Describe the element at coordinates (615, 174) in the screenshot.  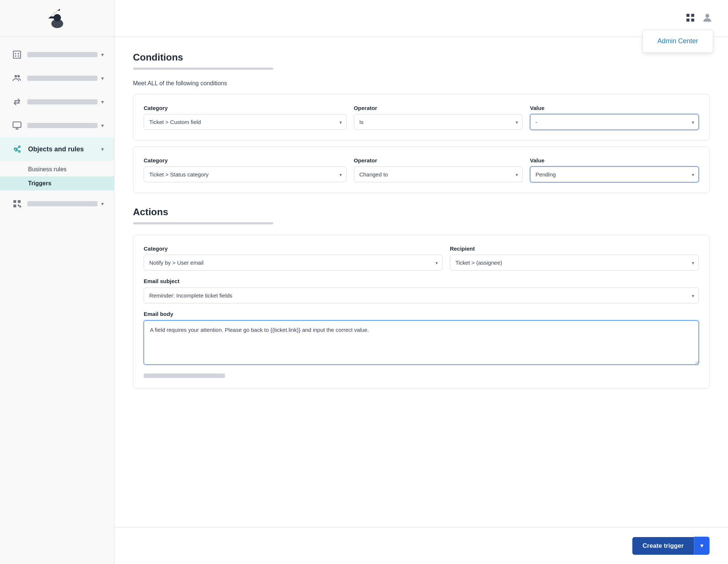
I see `condition-2-value-select: Pending` at that location.